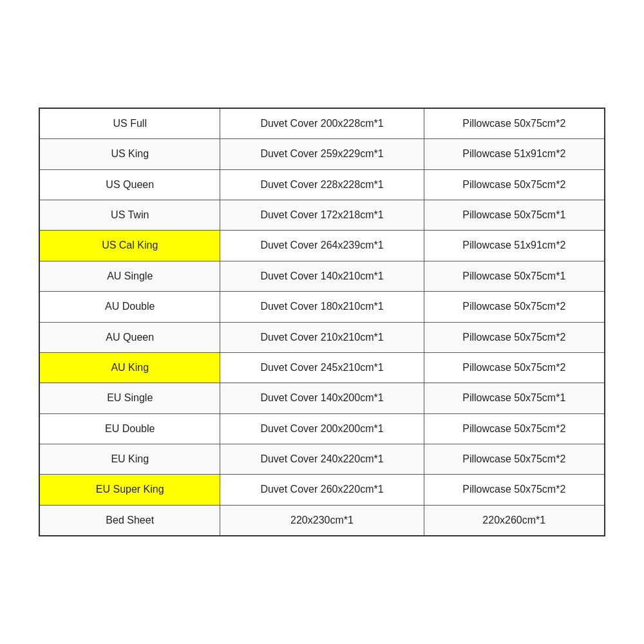 This screenshot has width=644, height=644. What do you see at coordinates (322, 429) in the screenshot?
I see `table-row: EU DoubleDuvet Cover 200x200cm*1Pillowca…` at bounding box center [322, 429].